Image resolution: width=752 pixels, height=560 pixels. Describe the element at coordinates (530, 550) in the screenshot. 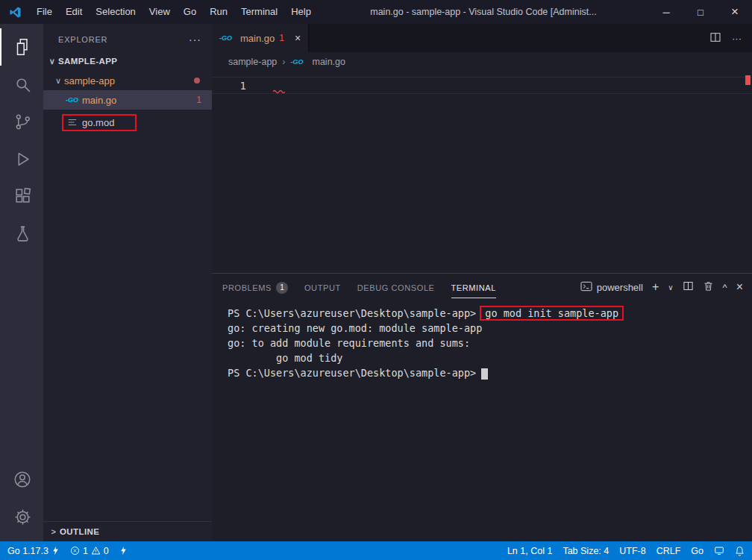

I see `cursor-position-status: Ln 1, Col 1` at that location.